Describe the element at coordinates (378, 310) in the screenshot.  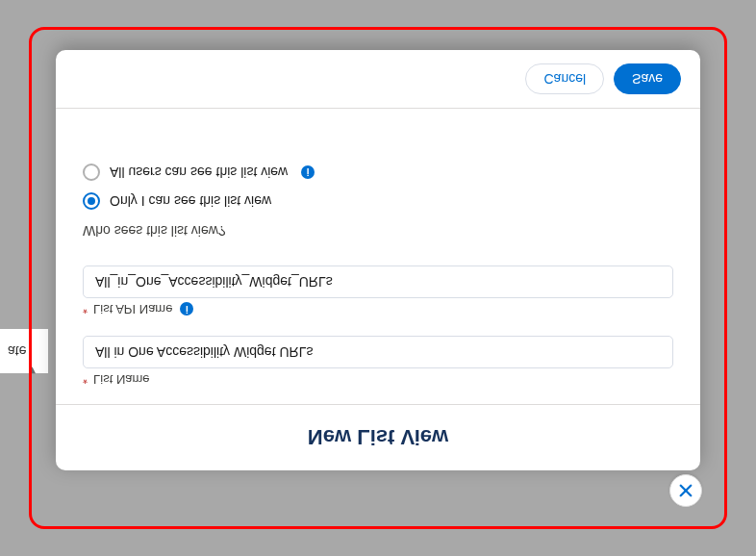
I see `api-name-label-row: * List API Name i` at that location.